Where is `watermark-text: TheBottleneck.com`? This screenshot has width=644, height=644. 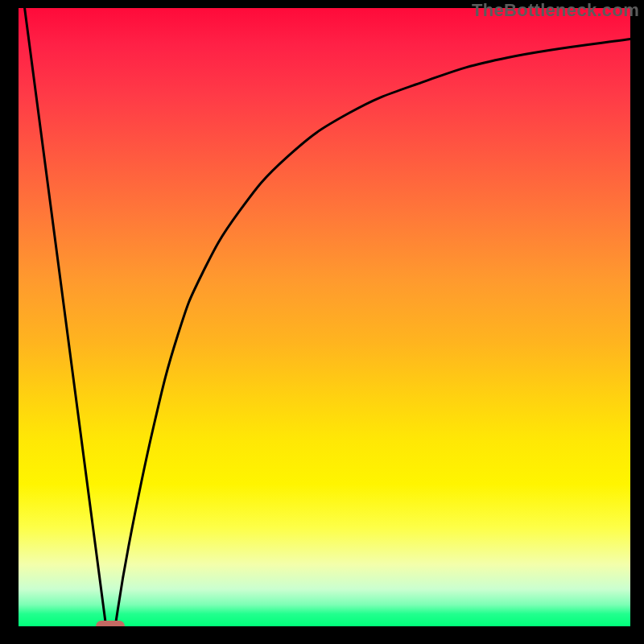
watermark-text: TheBottleneck.com is located at coordinates (555, 10).